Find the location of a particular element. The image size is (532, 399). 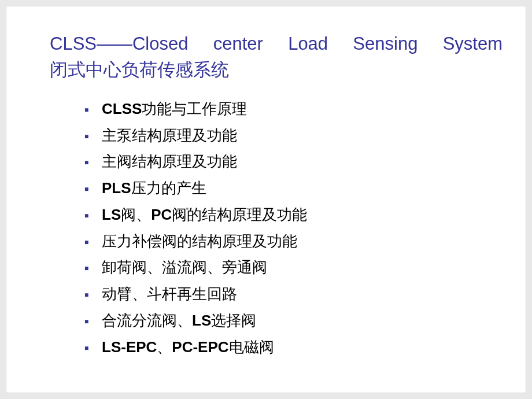

list-item: 卸荷阀、溢流阀、旁通阀 is located at coordinates (305, 268).